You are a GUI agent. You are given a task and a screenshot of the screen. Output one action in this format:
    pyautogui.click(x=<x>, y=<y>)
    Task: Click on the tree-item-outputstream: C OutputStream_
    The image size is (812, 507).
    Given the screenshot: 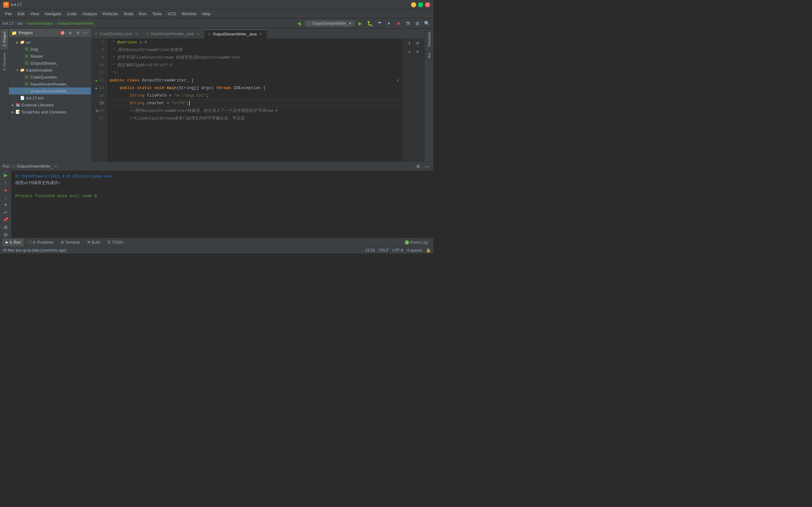 What is the action you would take?
    pyautogui.click(x=50, y=63)
    